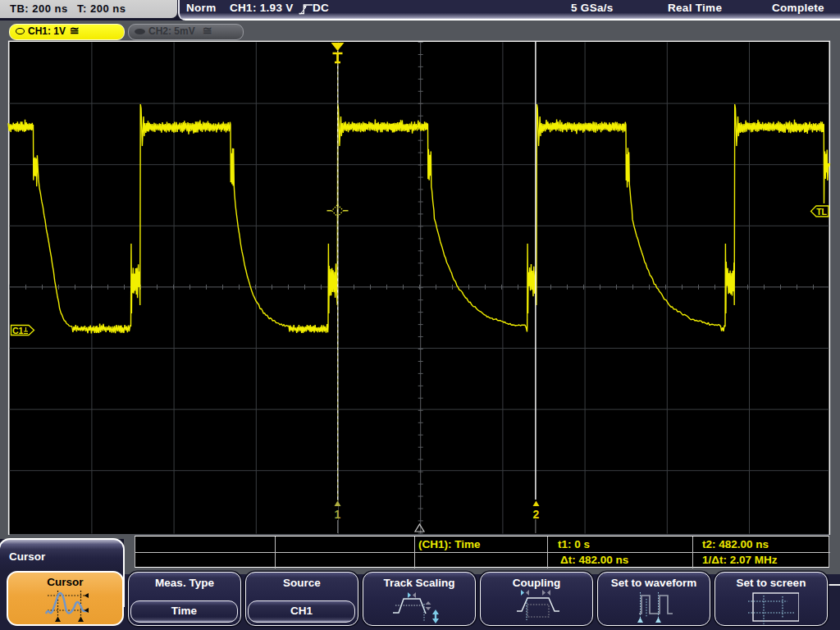 This screenshot has width=840, height=630. I want to click on svg-text: C1, so click(18, 331).